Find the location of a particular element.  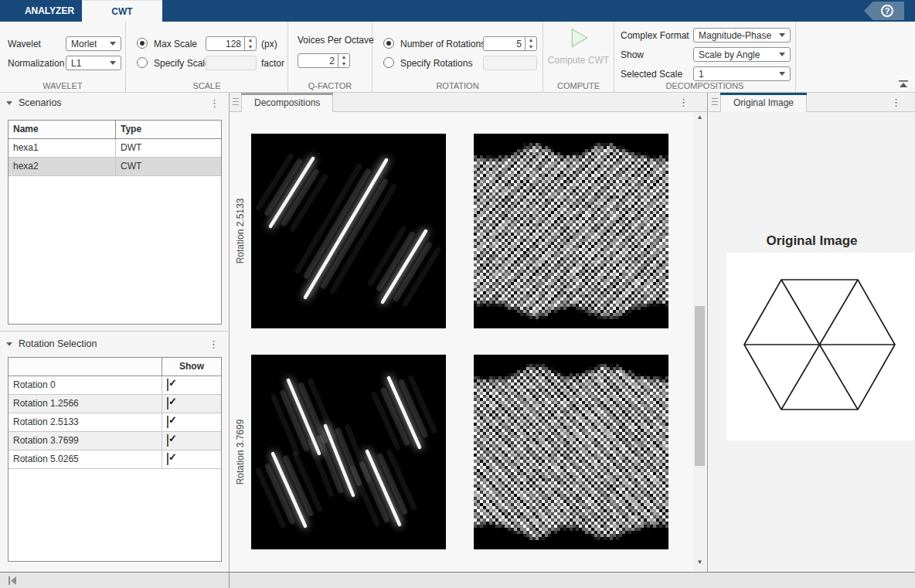

section-wavelet: Wavelet Morlet Normalization L1 WAVELET is located at coordinates (63, 57).